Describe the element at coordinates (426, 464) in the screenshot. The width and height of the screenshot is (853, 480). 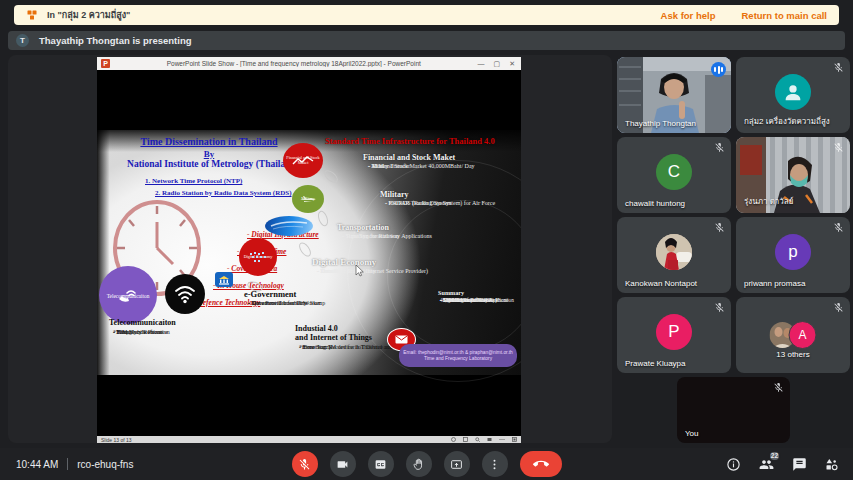
I see `bottom-bar: 10:44 AM rco-ehuq-fns 2` at that location.